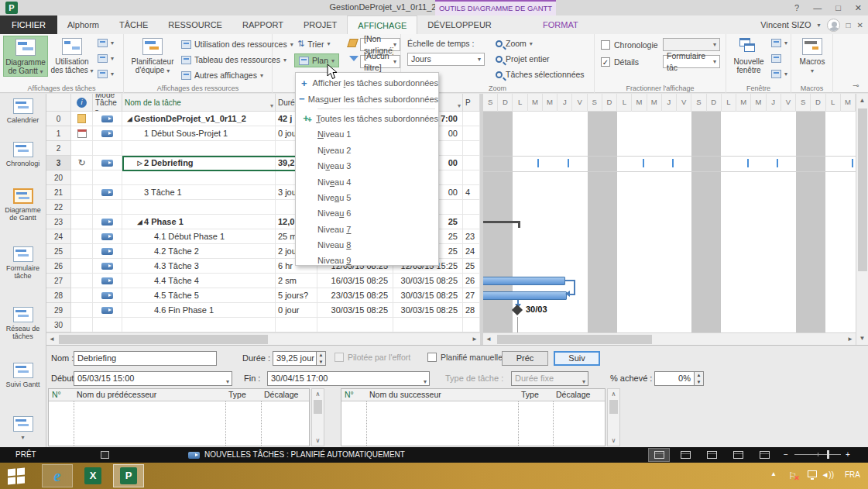 The height and width of the screenshot is (489, 868). I want to click on team-planner-shortcut, so click(712, 455).